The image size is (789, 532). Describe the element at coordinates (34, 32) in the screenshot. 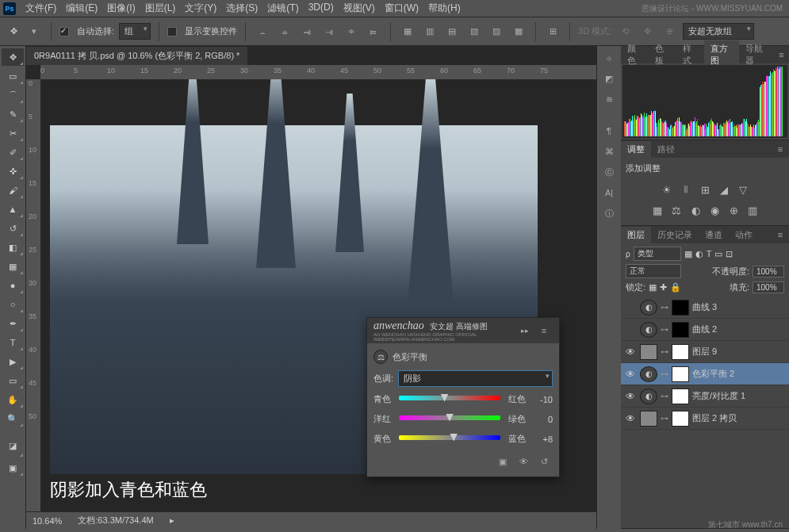

I see `tool-preset-dropdown: ▾` at that location.